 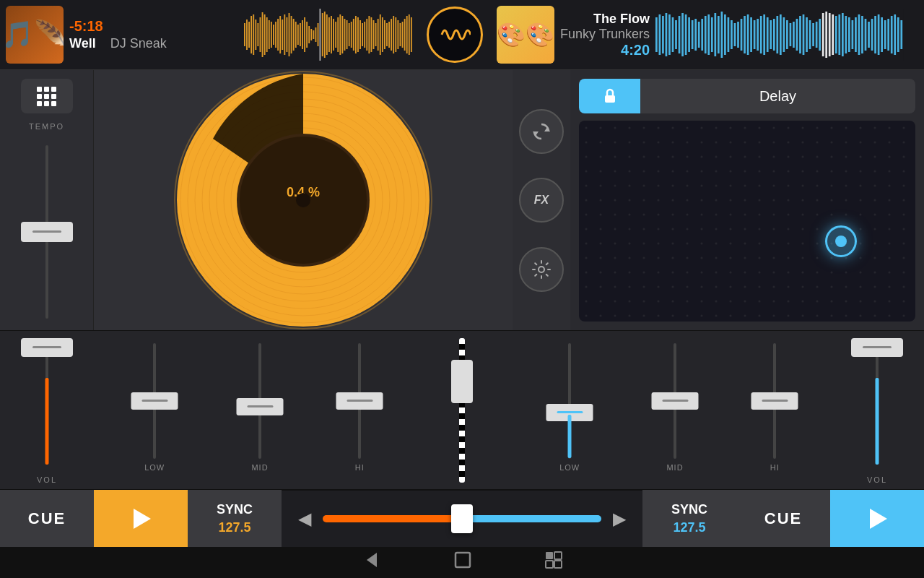 I want to click on home-nav-button, so click(x=463, y=562).